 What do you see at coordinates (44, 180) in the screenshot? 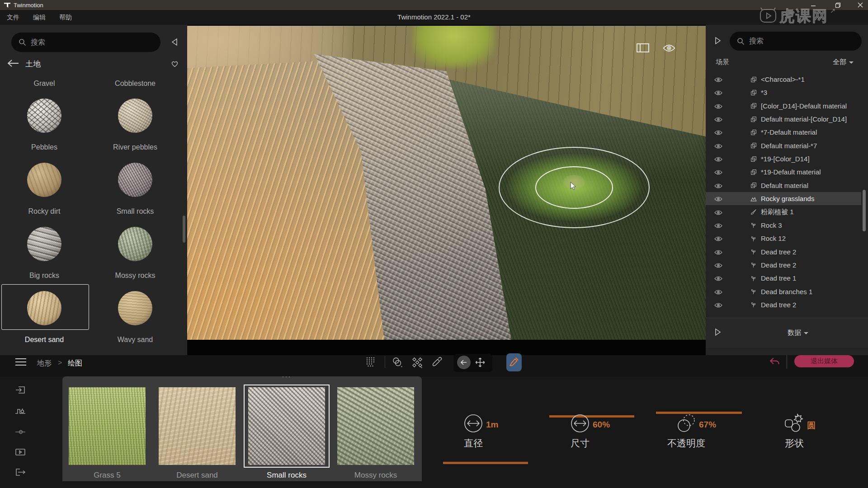
I see `material-thumb-rockydirt` at bounding box center [44, 180].